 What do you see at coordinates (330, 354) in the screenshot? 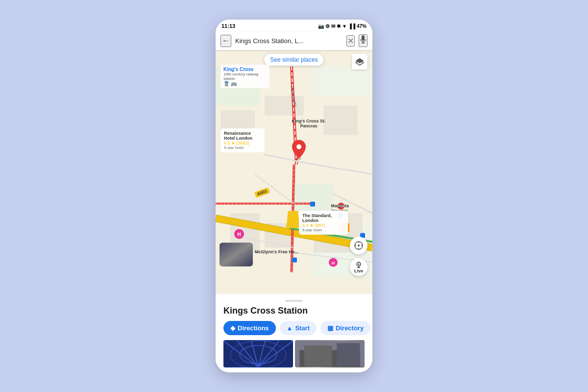
I see `photo-gray` at bounding box center [330, 354].